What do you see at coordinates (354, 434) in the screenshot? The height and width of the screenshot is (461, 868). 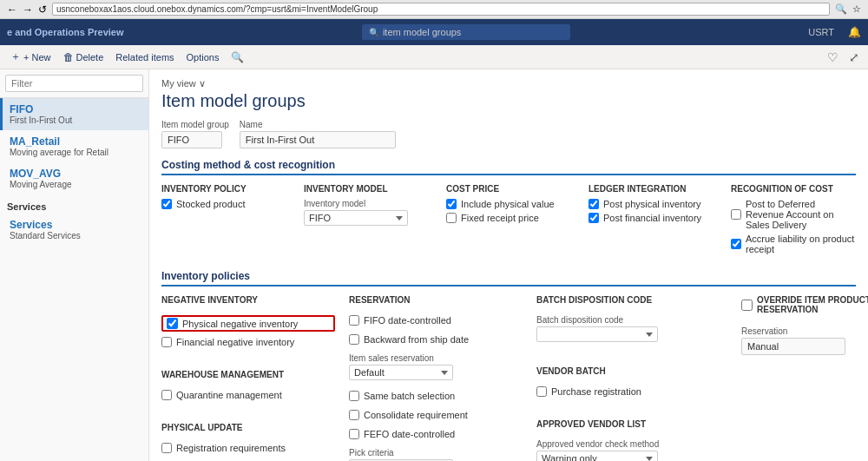 I see `fefo-checkbox` at bounding box center [354, 434].